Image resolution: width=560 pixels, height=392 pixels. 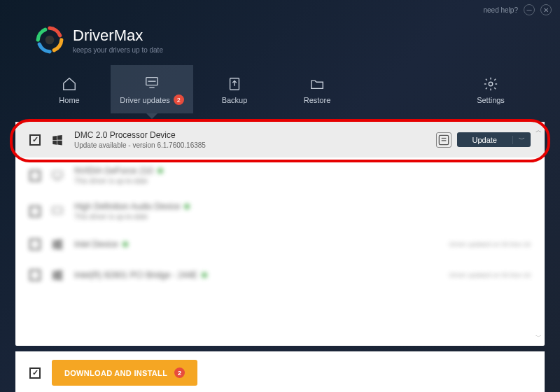 I want to click on nav-driver-updates: Driver updates2, so click(x=152, y=90).